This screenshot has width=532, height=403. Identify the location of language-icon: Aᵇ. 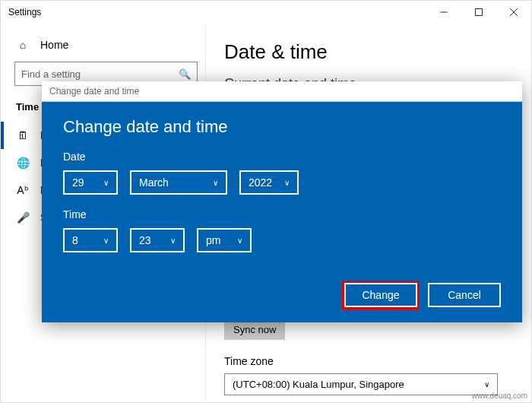
(23, 190).